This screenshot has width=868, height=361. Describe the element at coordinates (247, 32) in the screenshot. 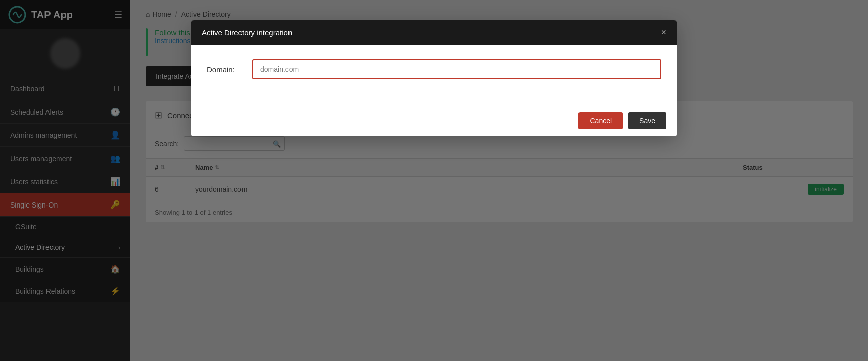

I see `modal-title: Active Directory integration` at that location.